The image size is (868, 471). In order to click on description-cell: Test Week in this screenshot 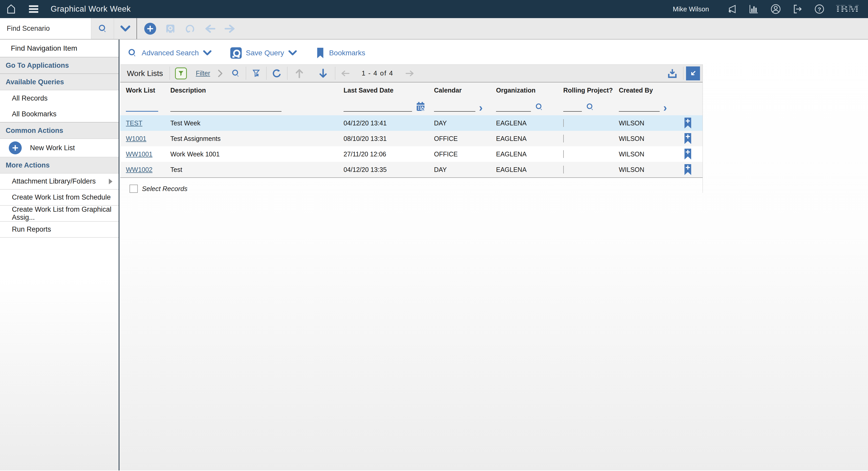, I will do `click(251, 123)`.